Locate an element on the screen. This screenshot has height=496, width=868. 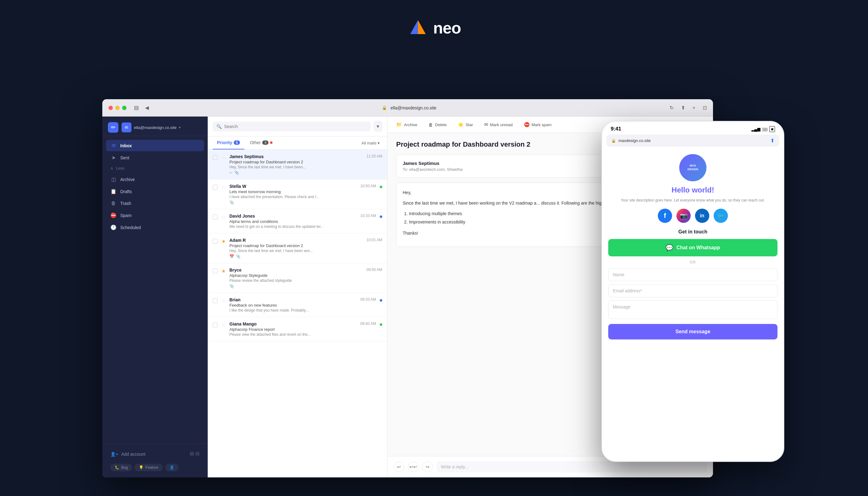
reload-icon: ↻ is located at coordinates (672, 108).